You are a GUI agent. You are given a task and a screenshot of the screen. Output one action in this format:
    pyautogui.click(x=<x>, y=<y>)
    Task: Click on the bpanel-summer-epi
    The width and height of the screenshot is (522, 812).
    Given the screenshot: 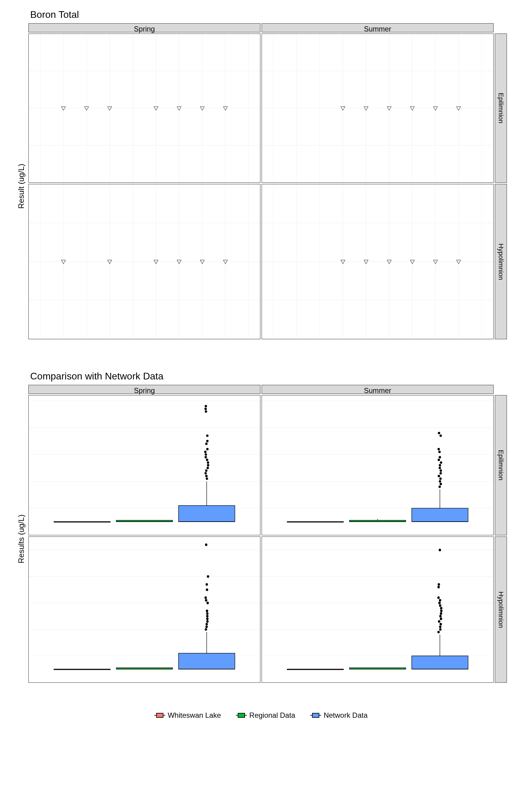 What is the action you would take?
    pyautogui.click(x=378, y=465)
    